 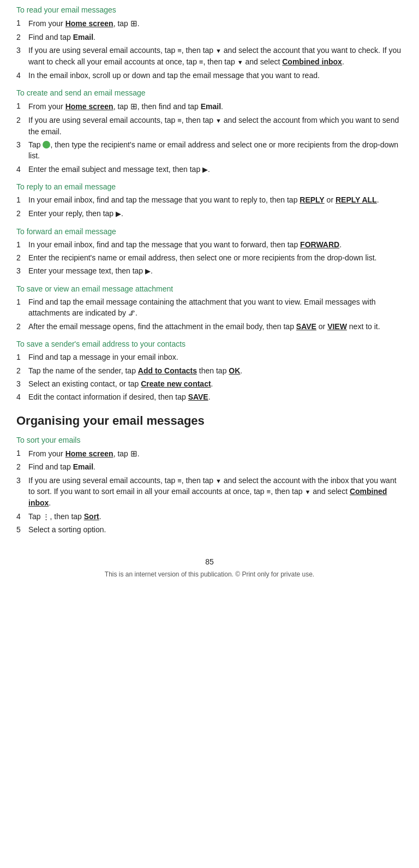 What do you see at coordinates (210, 258) in the screenshot?
I see `list-item: 2 Enter the recipient's name or email ad…` at bounding box center [210, 258].